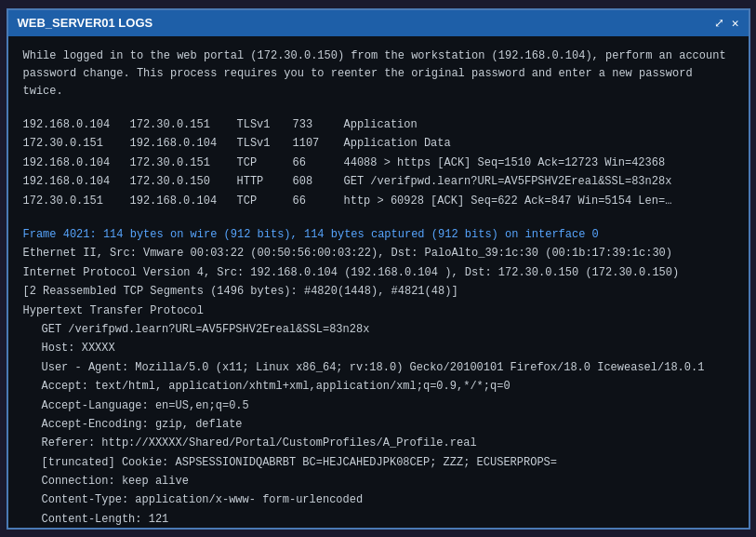 The width and height of the screenshot is (756, 537). Describe the element at coordinates (378, 386) in the screenshot. I see `http-accept-line: Accept: text/html, application/xhtml+xml…` at that location.